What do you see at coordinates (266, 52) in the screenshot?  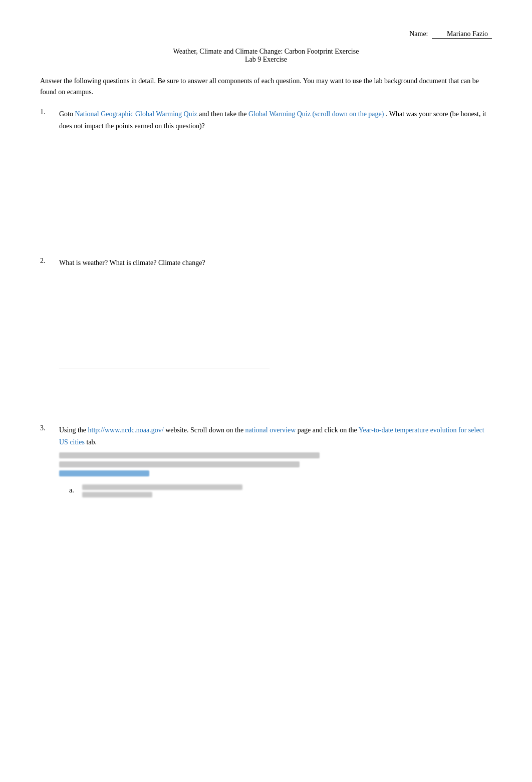 I see `title-line1: Weather, Climate and Climate Change: Car…` at bounding box center [266, 52].